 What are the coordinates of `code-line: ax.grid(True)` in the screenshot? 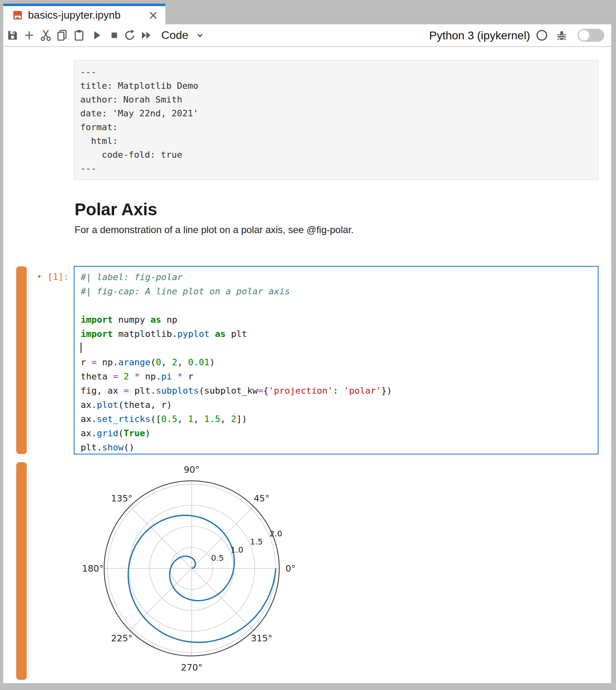 It's located at (339, 433).